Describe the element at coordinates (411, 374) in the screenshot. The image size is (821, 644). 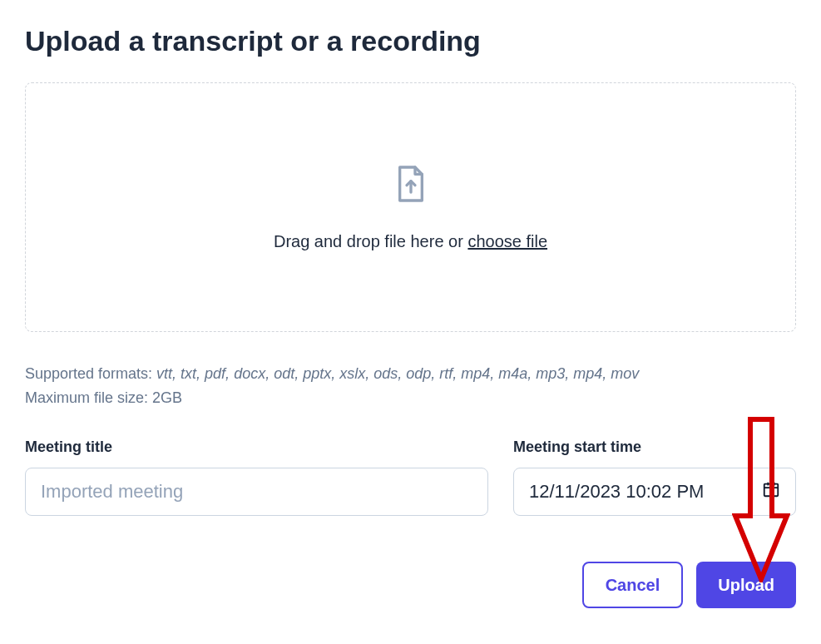
I see `supported-formats-line: Supported formats: vtt, txt, pdf, docx, …` at that location.